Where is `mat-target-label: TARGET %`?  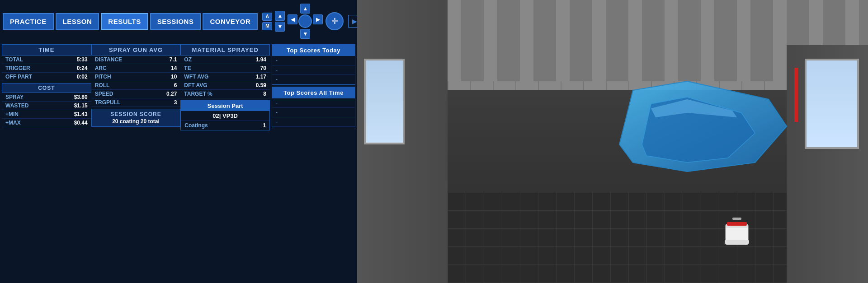
mat-target-label: TARGET % is located at coordinates (198, 94).